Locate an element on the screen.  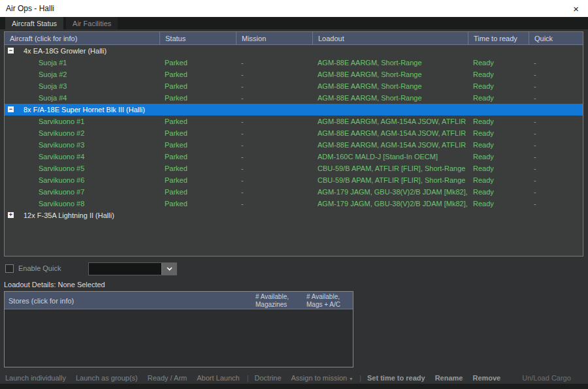
cell-aircraft-name: Sarvikuono #5 is located at coordinates (82, 168).